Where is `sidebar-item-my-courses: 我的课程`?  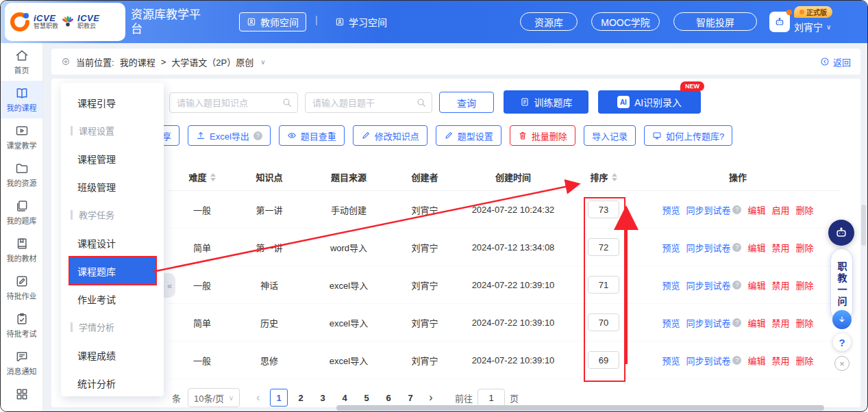
sidebar-item-my-courses: 我的课程 is located at coordinates (22, 100).